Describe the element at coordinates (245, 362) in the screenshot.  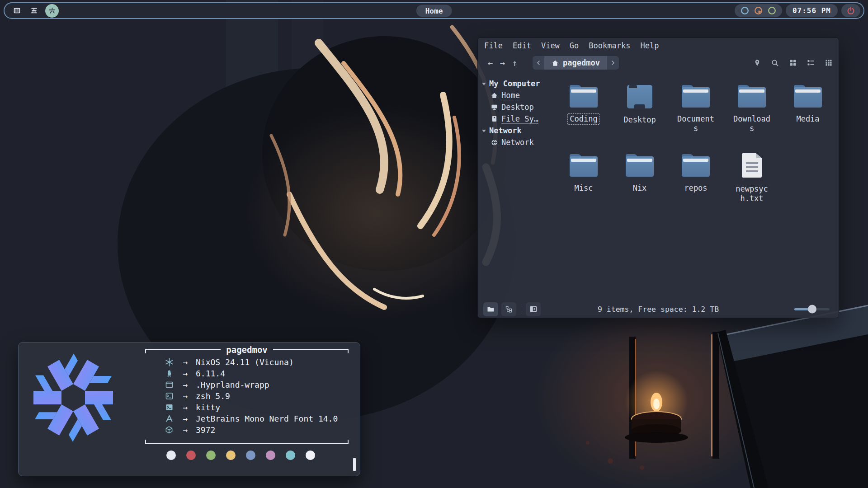
I see `fetch-value: NixOS 24.11 (Vicuna)` at that location.